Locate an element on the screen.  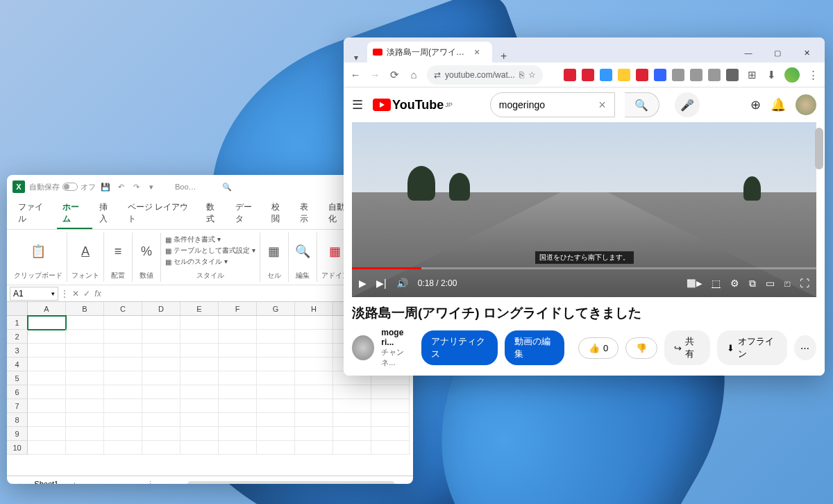
dislike-button: 👎 is located at coordinates (641, 348).